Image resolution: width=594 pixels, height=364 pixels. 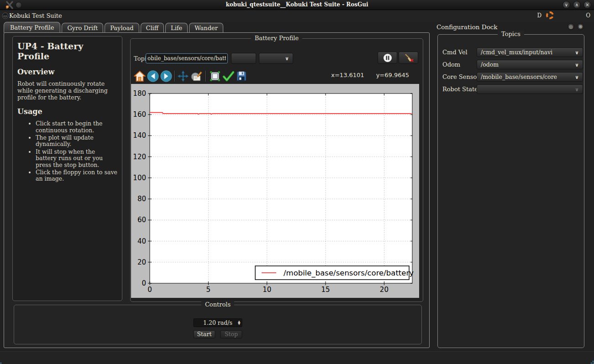 I want to click on window-title: kobuki_qtestsuite__Kobuki Test Suite - R…, so click(x=297, y=5).